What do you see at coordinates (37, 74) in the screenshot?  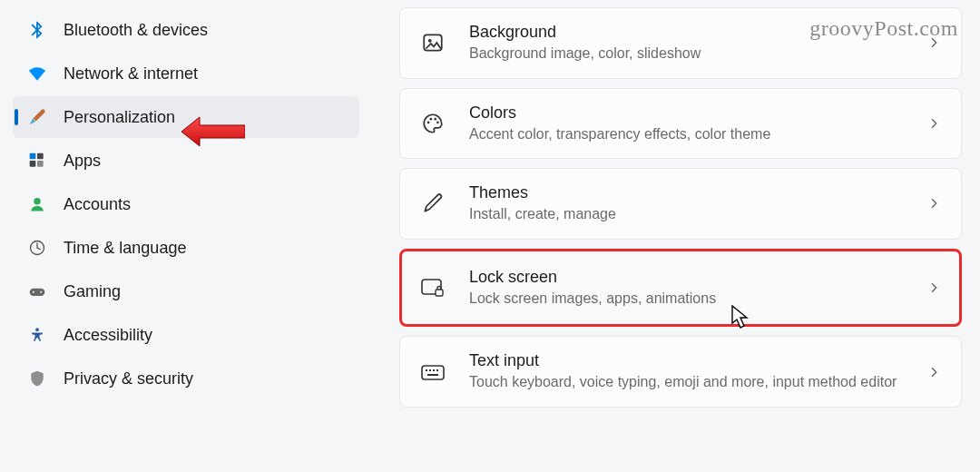 I see `wifi-icon` at bounding box center [37, 74].